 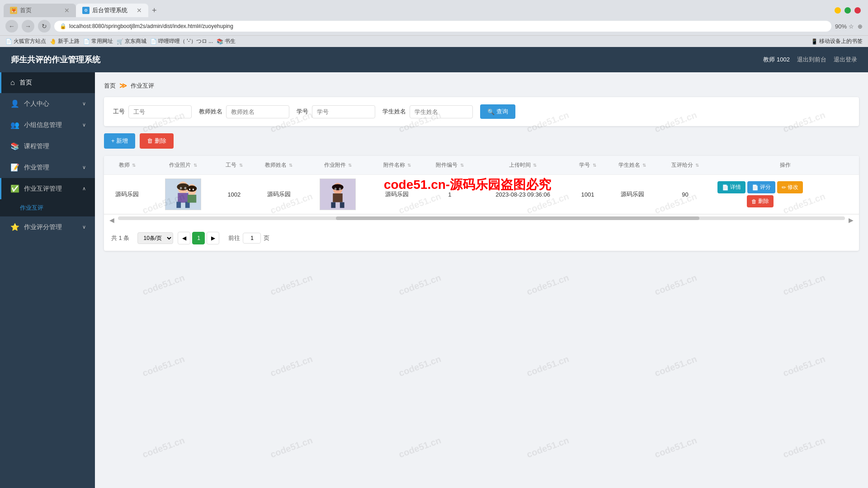 What do you see at coordinates (63, 26) in the screenshot?
I see `lock-icon: 🔒` at bounding box center [63, 26].